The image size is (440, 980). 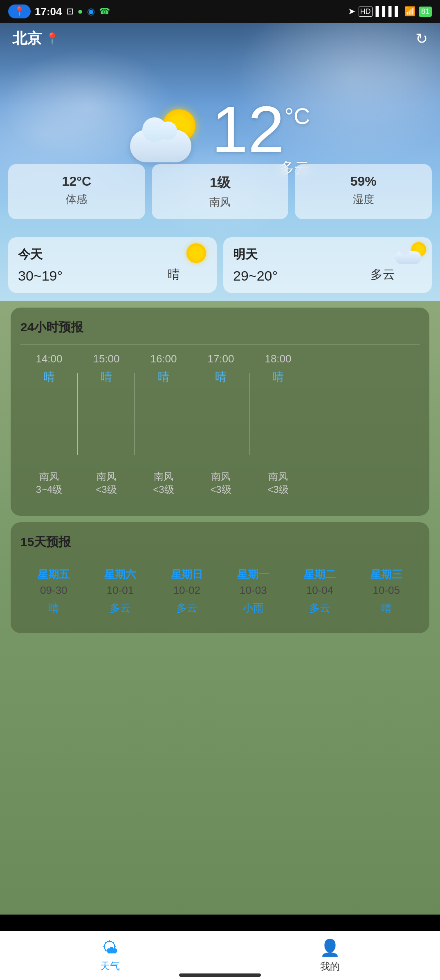 What do you see at coordinates (320, 608) in the screenshot?
I see `day-weather-4: 多云` at bounding box center [320, 608].